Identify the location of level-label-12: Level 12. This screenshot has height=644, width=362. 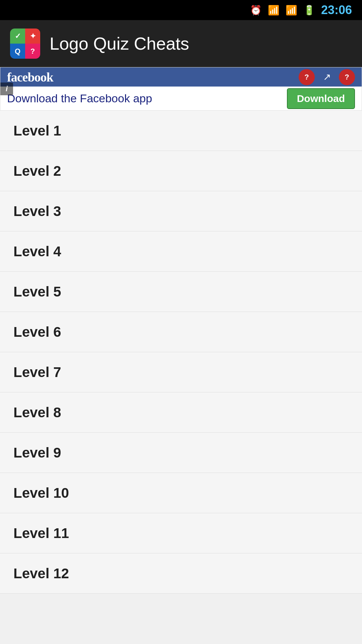
(41, 574).